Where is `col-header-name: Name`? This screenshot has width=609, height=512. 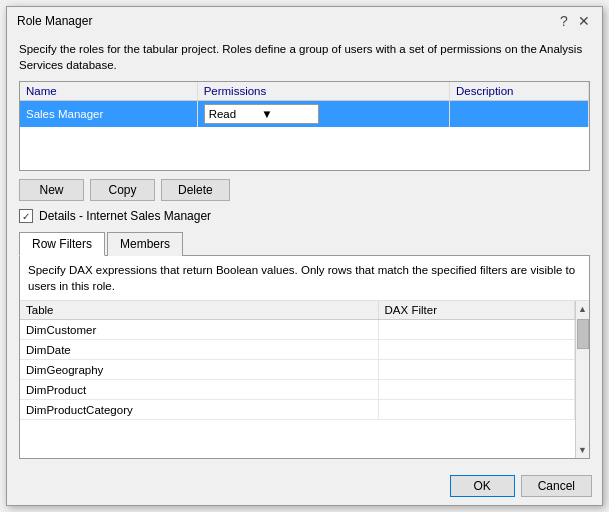 col-header-name: Name is located at coordinates (108, 92).